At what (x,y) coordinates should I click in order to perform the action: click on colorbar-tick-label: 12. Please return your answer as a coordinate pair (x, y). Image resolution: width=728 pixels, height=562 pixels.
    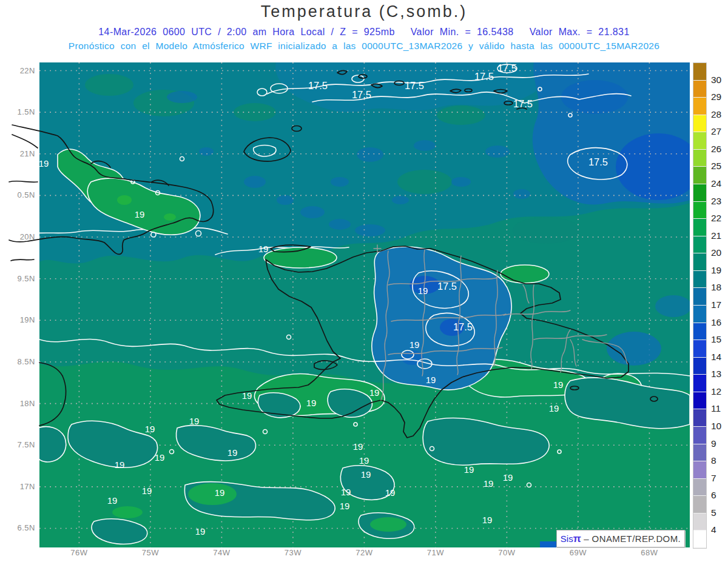
    Looking at the image, I should click on (716, 392).